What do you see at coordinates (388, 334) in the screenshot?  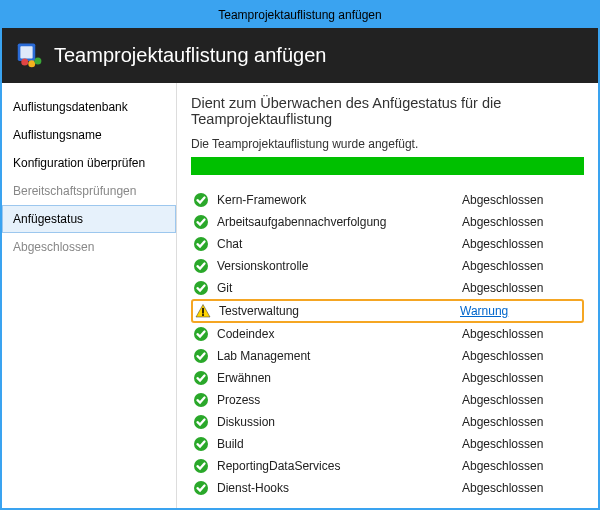 I see `status-row: CodeindexAbgeschlossen` at bounding box center [388, 334].